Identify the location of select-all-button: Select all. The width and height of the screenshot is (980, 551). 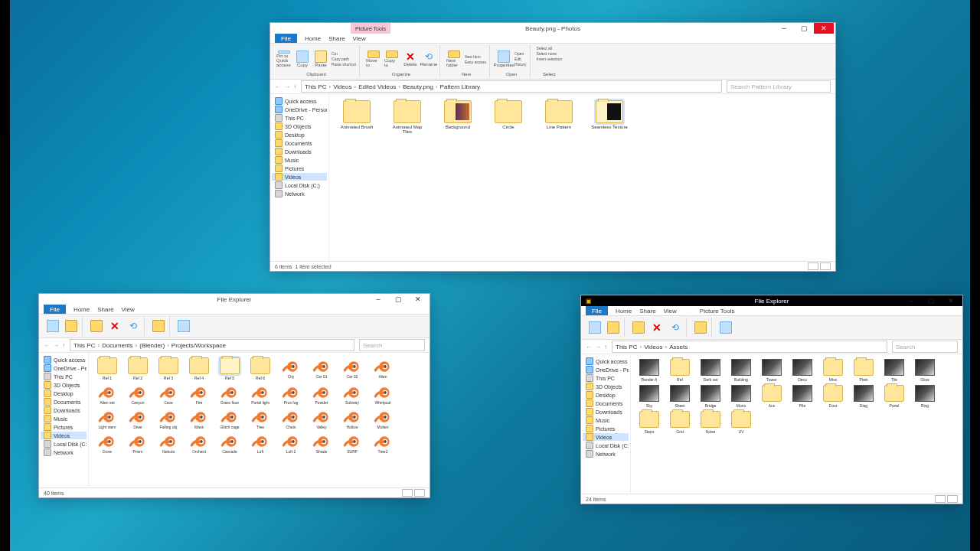
(544, 48).